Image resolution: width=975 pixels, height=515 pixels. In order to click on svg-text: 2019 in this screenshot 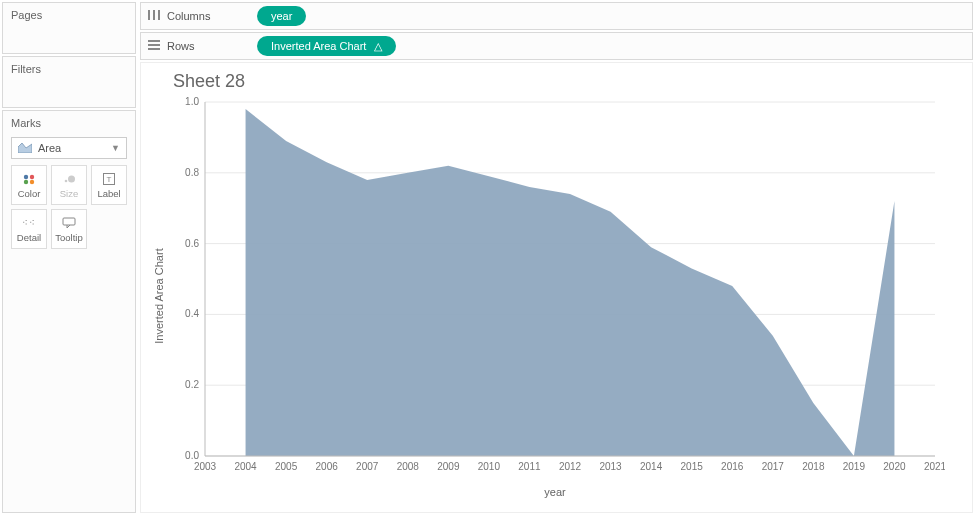, I will do `click(854, 466)`.